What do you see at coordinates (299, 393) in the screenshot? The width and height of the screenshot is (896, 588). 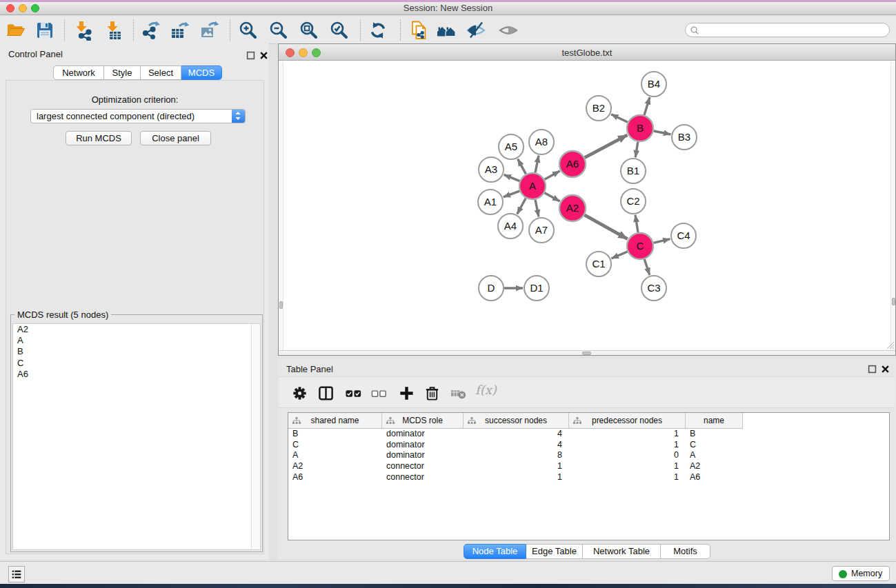 I see `table-options-gear-icon` at bounding box center [299, 393].